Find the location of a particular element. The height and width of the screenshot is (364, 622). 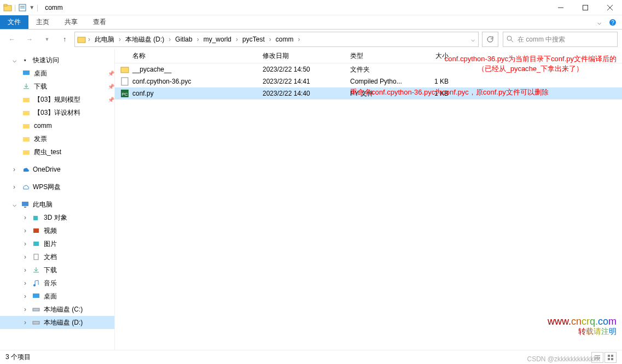

tab-share: 共享 is located at coordinates (71, 22).